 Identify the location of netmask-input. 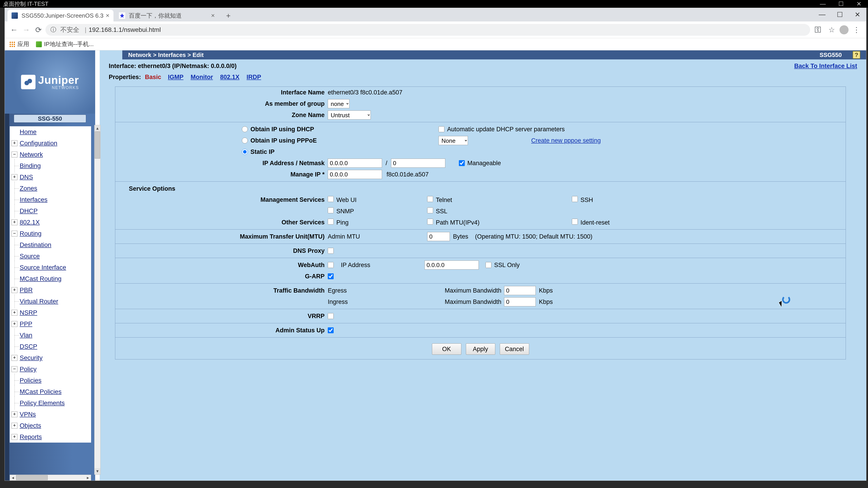
(418, 163).